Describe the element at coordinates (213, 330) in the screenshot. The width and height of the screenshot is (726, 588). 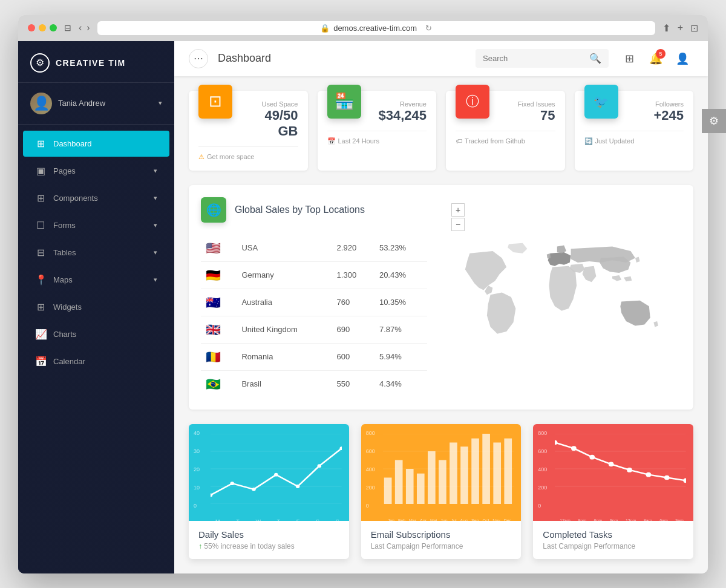
I see `flag-uk: 🇬🇧` at that location.